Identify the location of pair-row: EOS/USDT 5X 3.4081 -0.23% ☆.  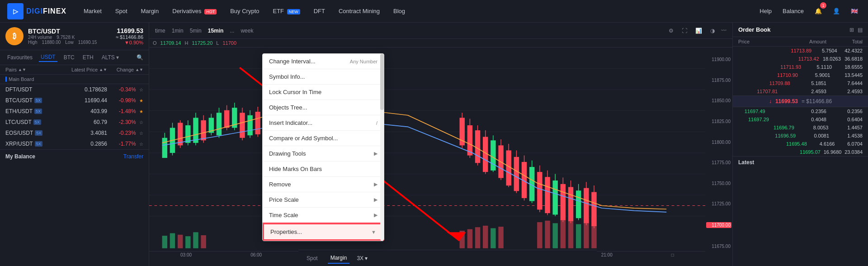
(74, 133).